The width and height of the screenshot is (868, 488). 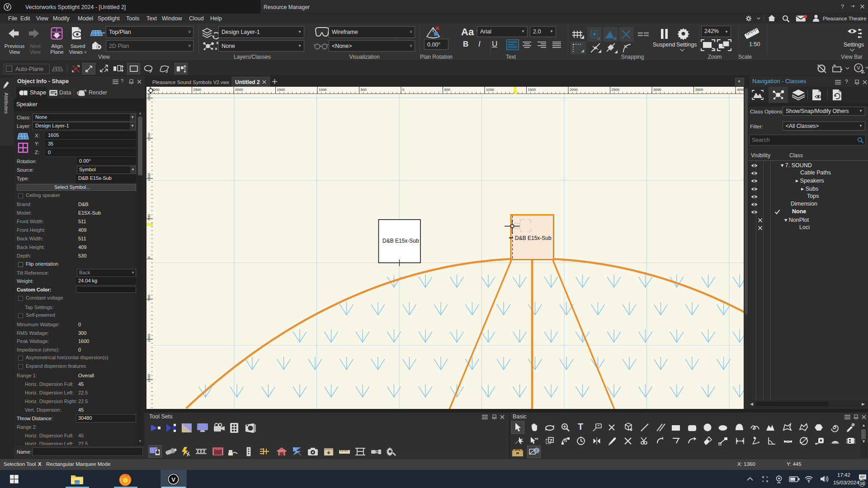 I want to click on svg-text: T, so click(x=580, y=427).